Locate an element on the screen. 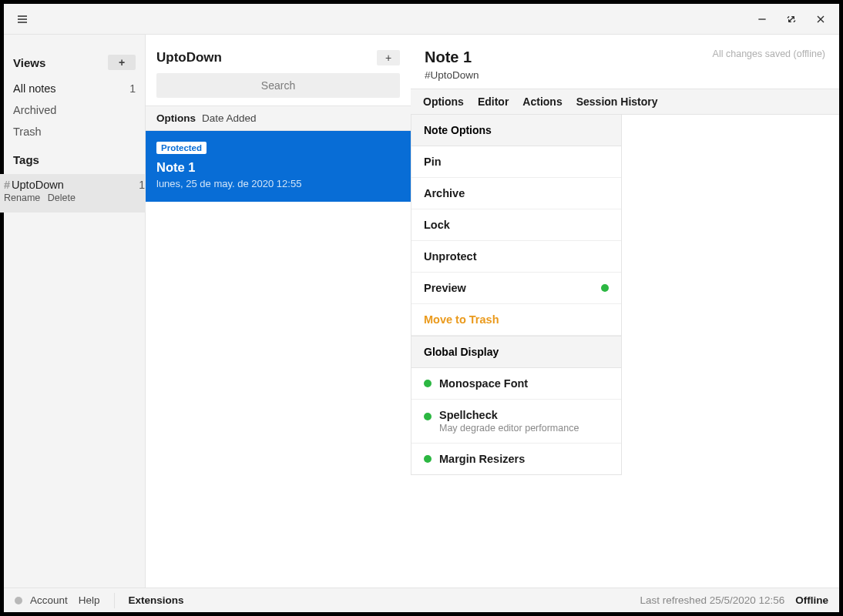 The width and height of the screenshot is (843, 616). option-monospace: Monospace Font is located at coordinates (516, 383).